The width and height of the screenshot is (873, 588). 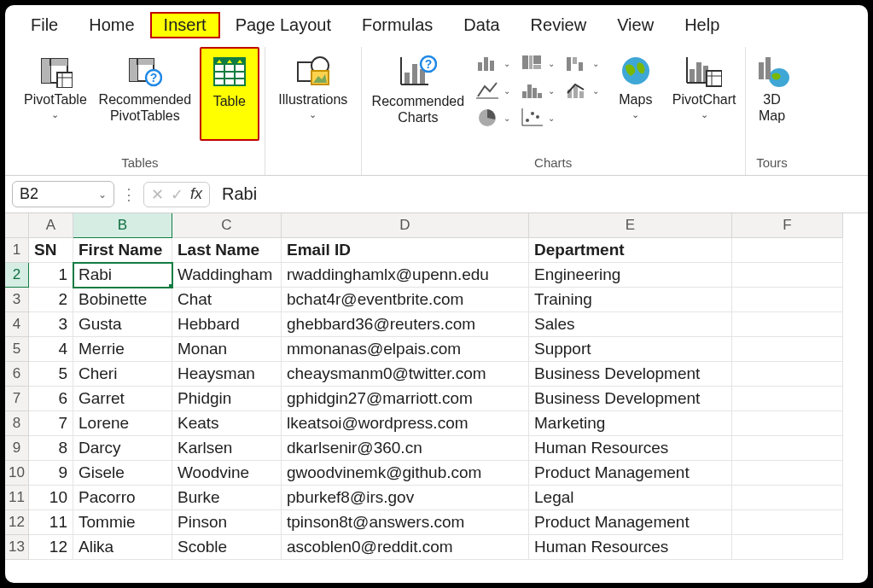 I want to click on cell-F2, so click(x=788, y=275).